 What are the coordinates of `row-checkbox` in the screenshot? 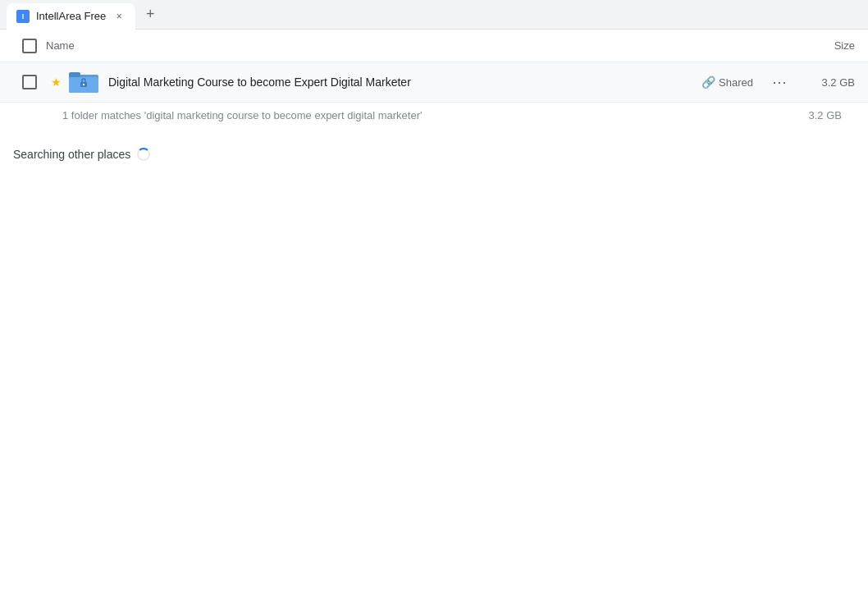 It's located at (30, 82).